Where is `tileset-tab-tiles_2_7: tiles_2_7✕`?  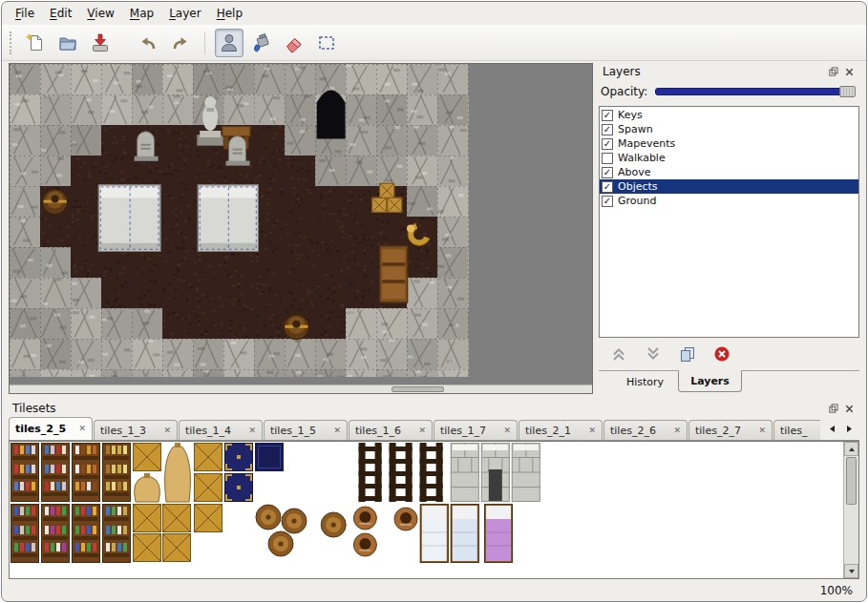
tileset-tab-tiles_2_7: tiles_2_7✕ is located at coordinates (730, 429).